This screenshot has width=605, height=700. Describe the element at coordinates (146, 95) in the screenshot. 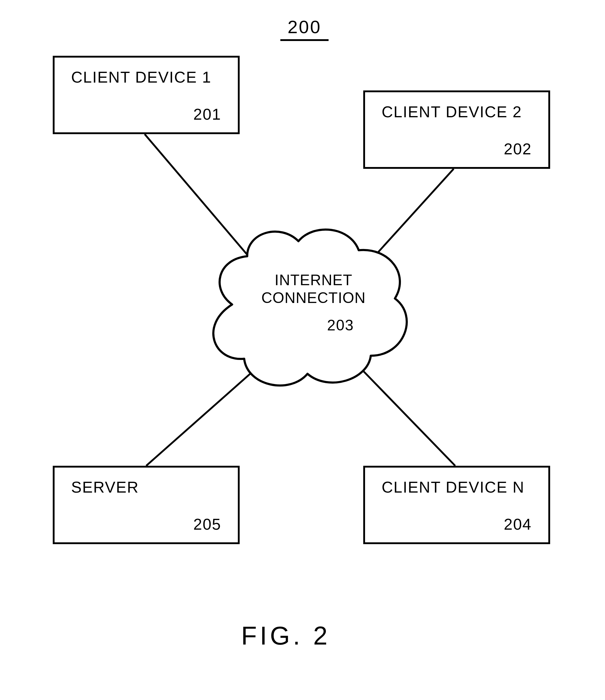

I see `node-client1: CLIENT DEVICE 1 201` at that location.